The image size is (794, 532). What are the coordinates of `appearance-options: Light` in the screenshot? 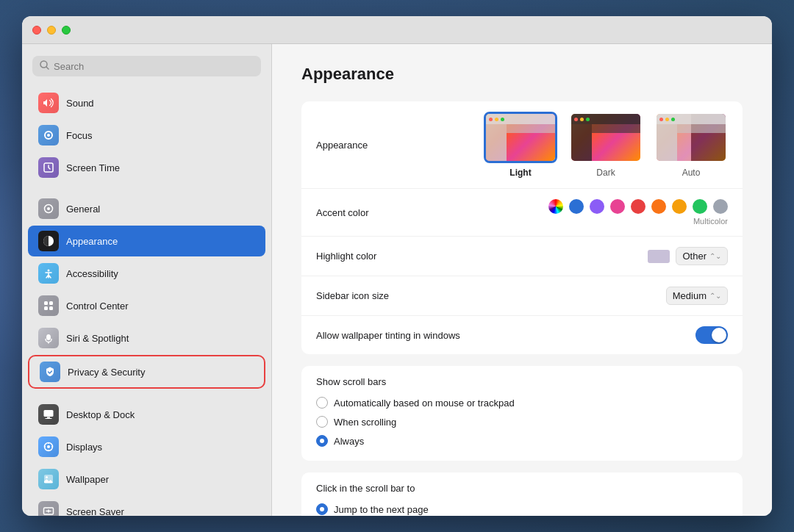 It's located at (606, 145).